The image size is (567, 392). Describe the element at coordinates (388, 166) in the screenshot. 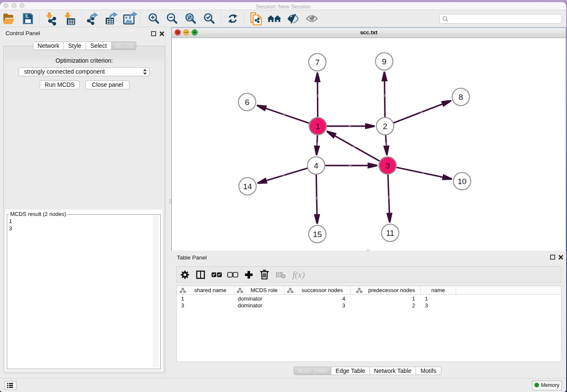

I see `svg-text: 3` at that location.